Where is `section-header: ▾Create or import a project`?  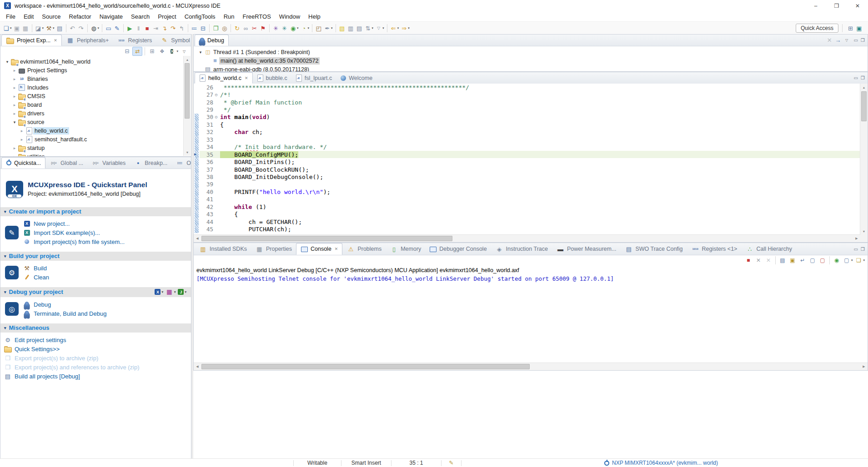
section-header: ▾Create or import a project is located at coordinates (95, 212).